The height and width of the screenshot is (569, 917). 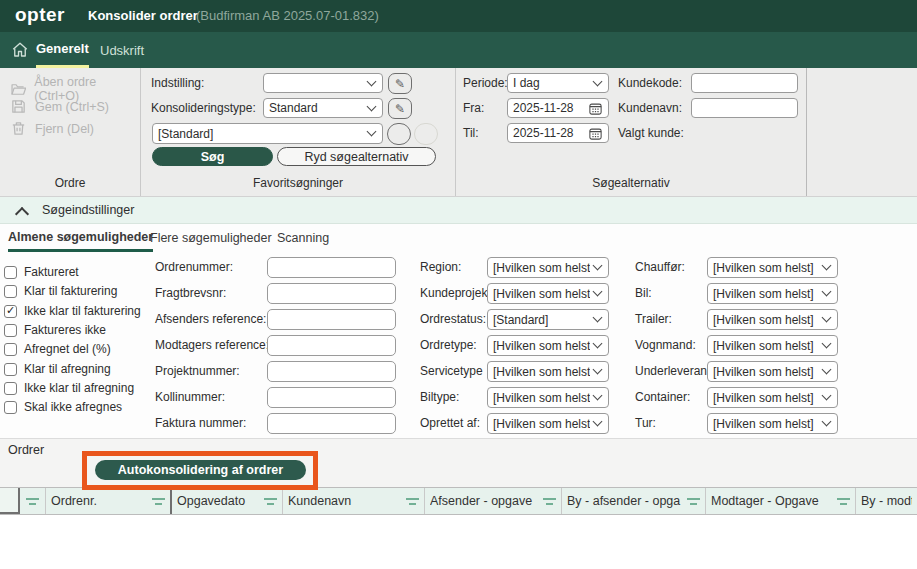 What do you see at coordinates (58, 369) in the screenshot?
I see `checkbox-klar-til-afregning: Klar til afregning` at bounding box center [58, 369].